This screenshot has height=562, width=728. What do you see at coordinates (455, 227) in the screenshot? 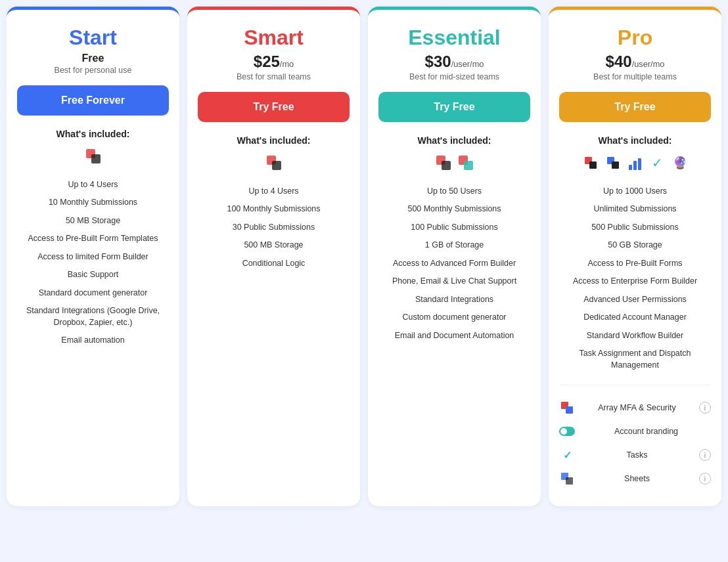
I see `feature-item: 100 Public Submissions` at bounding box center [455, 227].